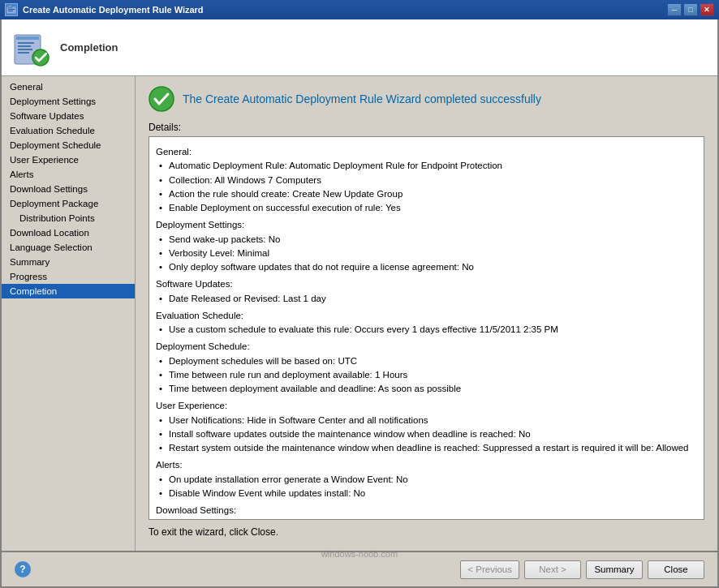 Image resolution: width=719 pixels, height=588 pixels. Describe the element at coordinates (427, 375) in the screenshot. I see `list-item: Time between rule run and deployment ava…` at that location.